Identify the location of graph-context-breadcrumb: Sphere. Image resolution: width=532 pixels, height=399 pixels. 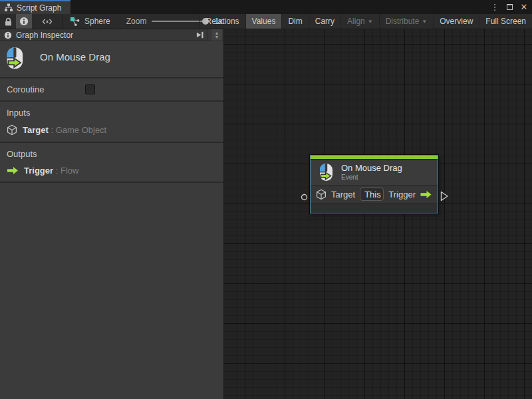
(92, 21).